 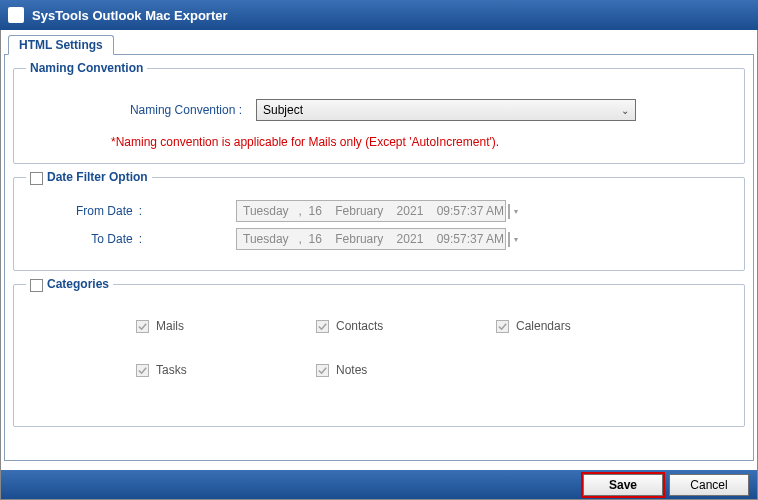 I want to click on tab-label: HTML Settings, so click(x=61, y=45).